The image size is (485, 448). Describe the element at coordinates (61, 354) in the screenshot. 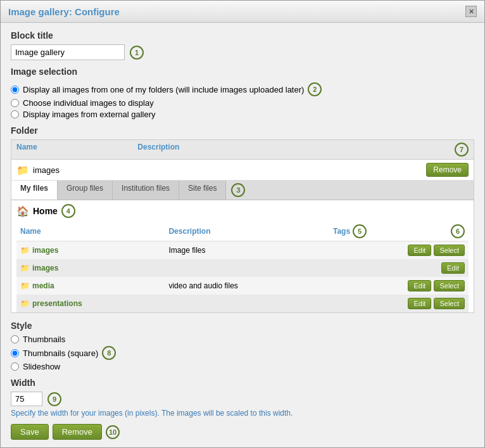

I see `style-thumbnails-square-label: Thumbnails (square)` at that location.